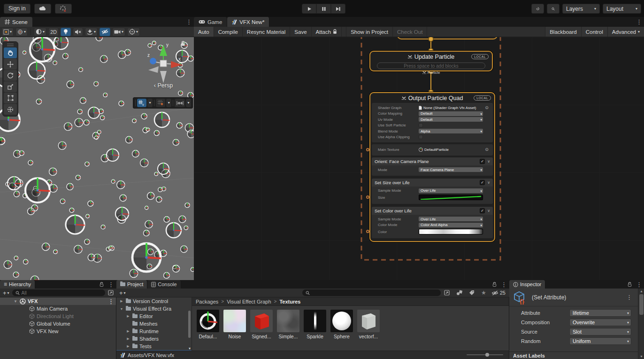 The height and width of the screenshot is (359, 644). I want to click on foldout-icon: ▼, so click(15, 302).